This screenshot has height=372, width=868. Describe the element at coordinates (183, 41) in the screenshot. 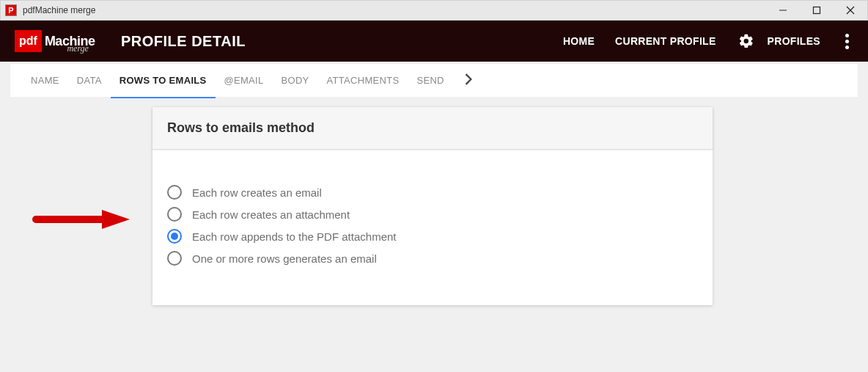

I see `page-title: PROFILE DETAIL` at that location.